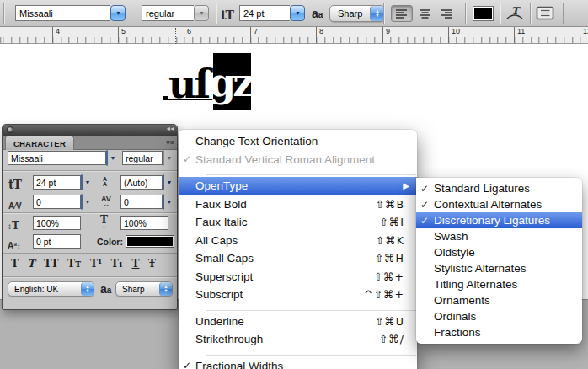  I want to click on close-icon, so click(10, 130).